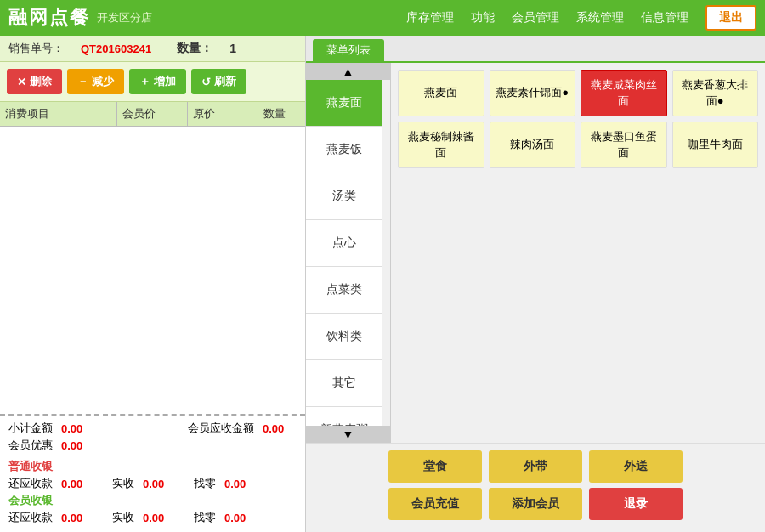  Describe the element at coordinates (153, 518) in the screenshot. I see `member-cashier-row: 还应收款 0.00 实收 0.00 找零 0.00` at that location.